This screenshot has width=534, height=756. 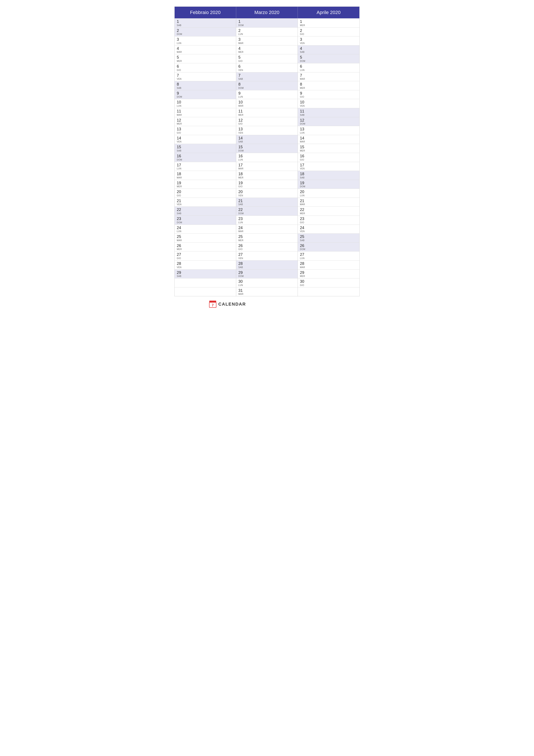 What do you see at coordinates (328, 167) in the screenshot?
I see `day-cell-2-16: 17VEN` at bounding box center [328, 167].